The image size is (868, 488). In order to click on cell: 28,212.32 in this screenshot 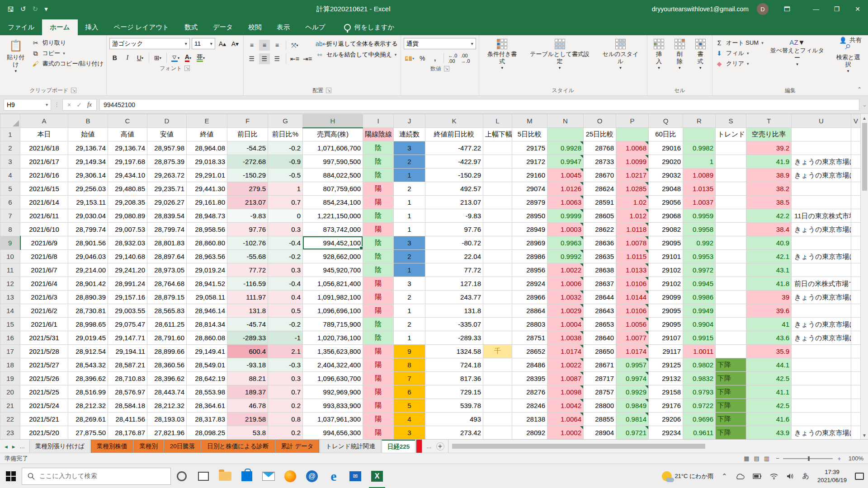, I will do `click(167, 406)`.